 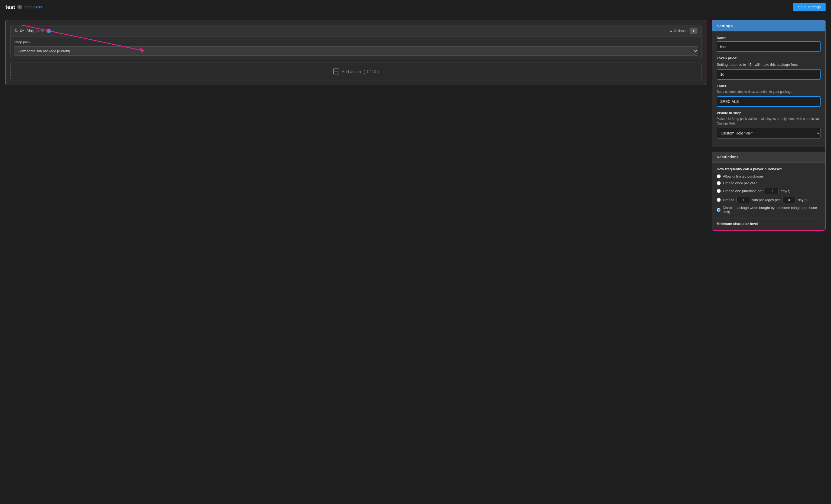 I want to click on shop-pack-header-left: ⇅ 🛍 Shop pack i, so click(x=33, y=31).